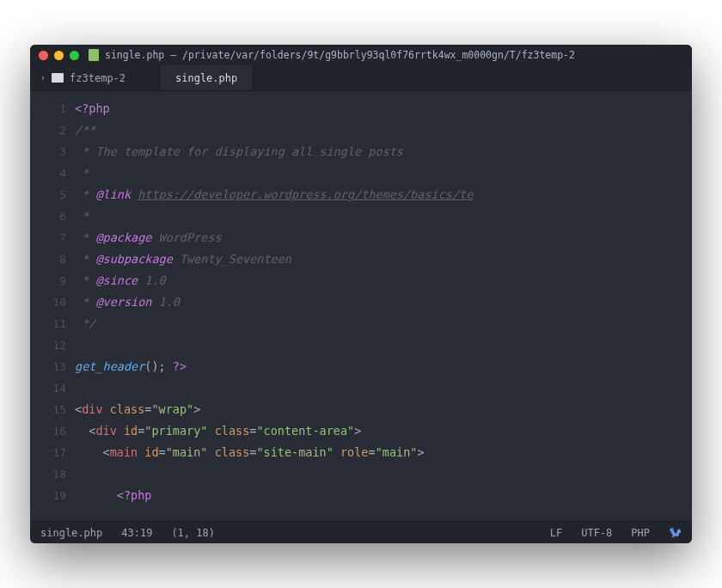  What do you see at coordinates (71, 533) in the screenshot?
I see `status-filename: single.php` at bounding box center [71, 533].